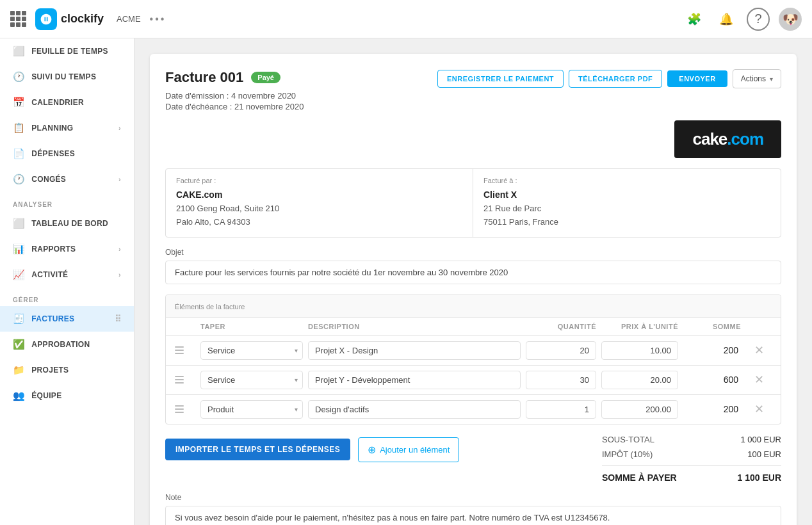 Image resolution: width=812 pixels, height=525 pixels. What do you see at coordinates (67, 275) in the screenshot?
I see `sidebar-item-activite: 📈 ACTIVITÉ ›` at bounding box center [67, 275].